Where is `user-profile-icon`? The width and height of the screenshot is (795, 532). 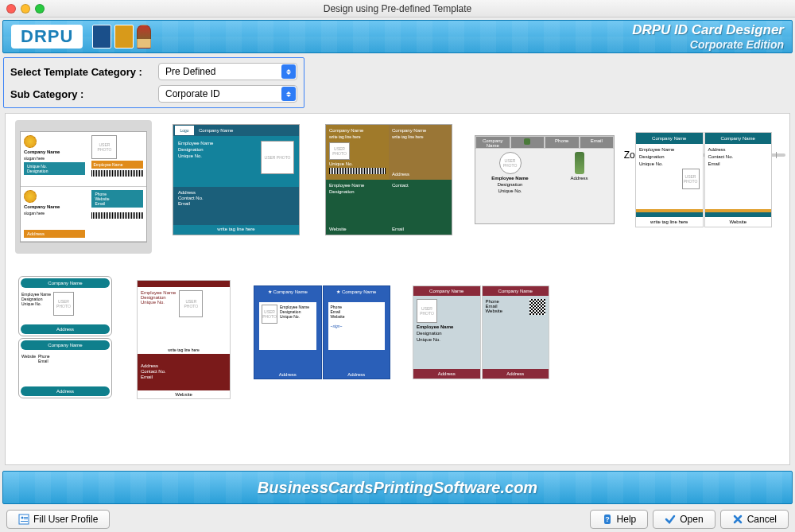
user-profile-icon is located at coordinates (24, 519).